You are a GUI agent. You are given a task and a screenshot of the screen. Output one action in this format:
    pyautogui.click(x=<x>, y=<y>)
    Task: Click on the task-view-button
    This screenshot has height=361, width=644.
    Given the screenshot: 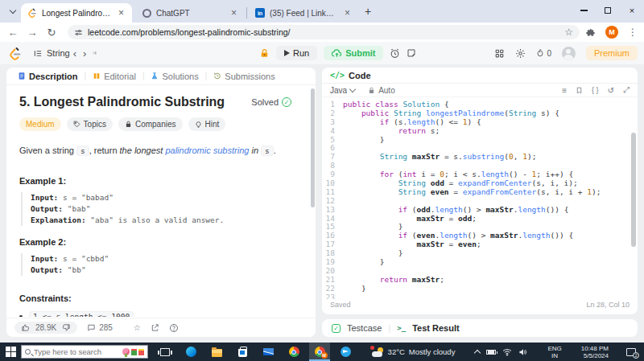 What is the action you would take?
    pyautogui.click(x=165, y=352)
    